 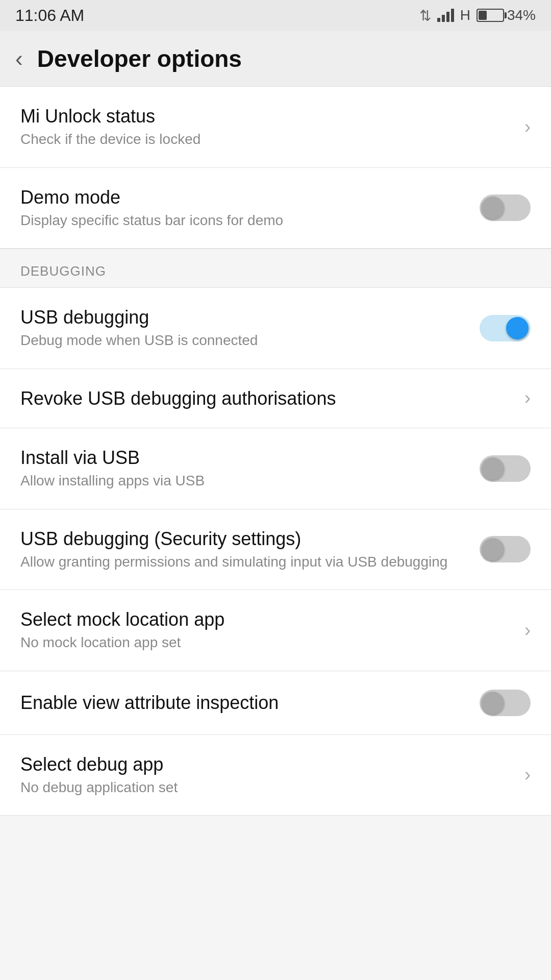 I want to click on network-type: H, so click(x=465, y=15).